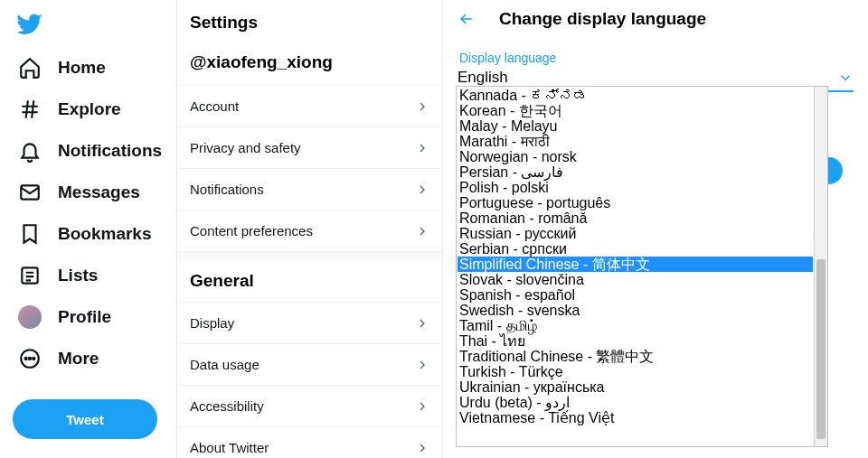  What do you see at coordinates (309, 406) in the screenshot?
I see `general-row: Accessibility` at bounding box center [309, 406].